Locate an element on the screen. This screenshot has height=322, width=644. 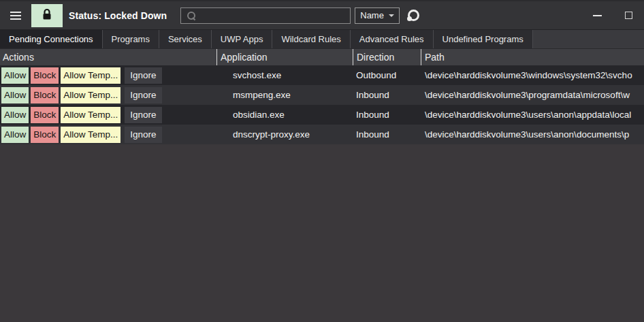
search-icon is located at coordinates (191, 16).